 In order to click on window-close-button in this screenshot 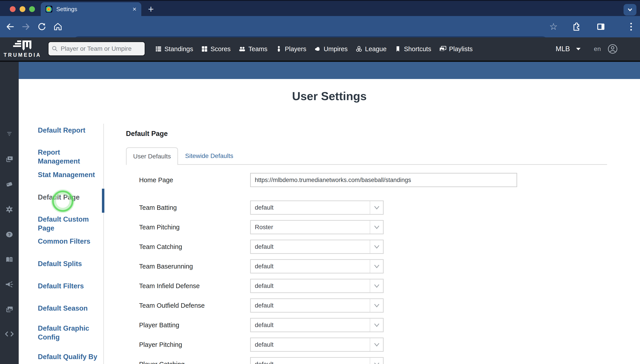, I will do `click(12, 9)`.